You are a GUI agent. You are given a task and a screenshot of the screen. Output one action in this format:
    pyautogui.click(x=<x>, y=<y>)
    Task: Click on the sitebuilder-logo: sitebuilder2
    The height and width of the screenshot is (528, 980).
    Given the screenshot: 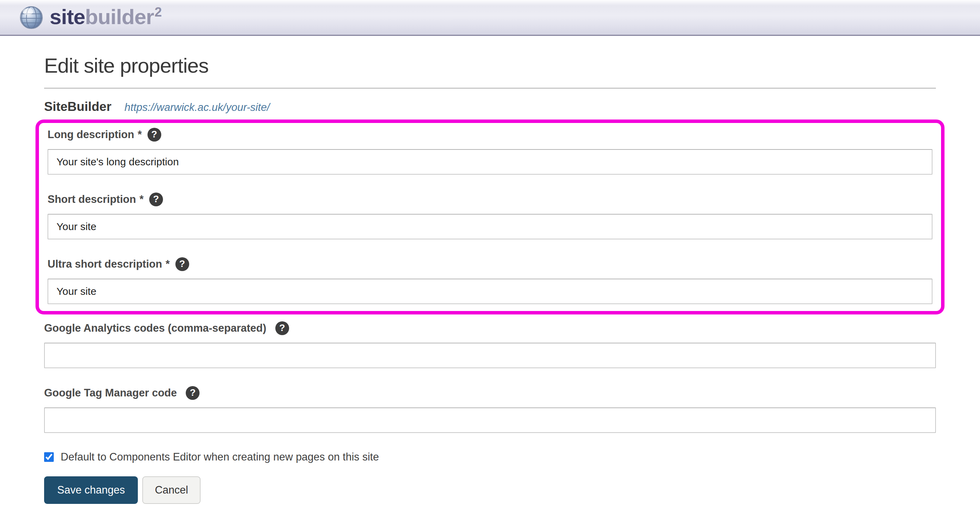 What is the action you would take?
    pyautogui.click(x=91, y=17)
    